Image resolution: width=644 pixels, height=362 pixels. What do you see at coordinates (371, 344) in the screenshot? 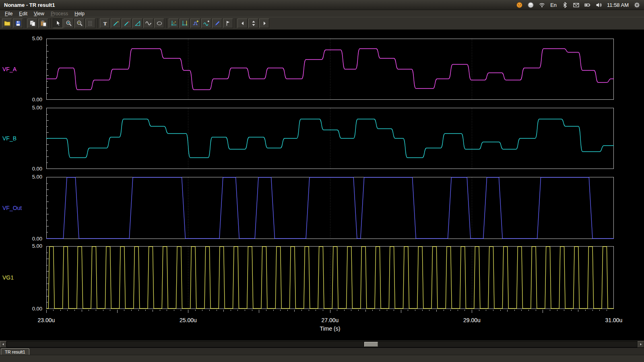
I see `scrollbar-thumb` at bounding box center [371, 344].